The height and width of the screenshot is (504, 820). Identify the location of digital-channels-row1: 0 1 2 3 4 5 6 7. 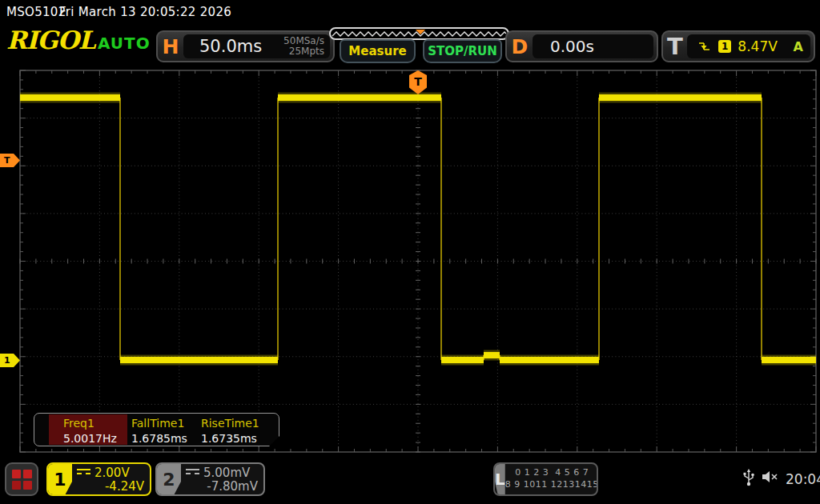
(552, 474).